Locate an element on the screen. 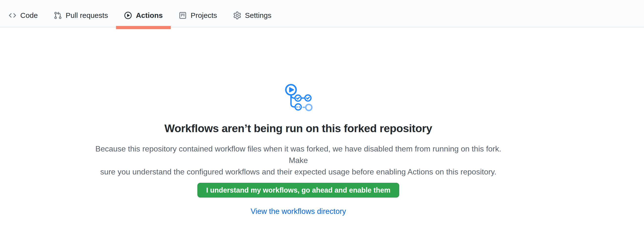 The image size is (644, 231). play-circle-icon is located at coordinates (128, 16).